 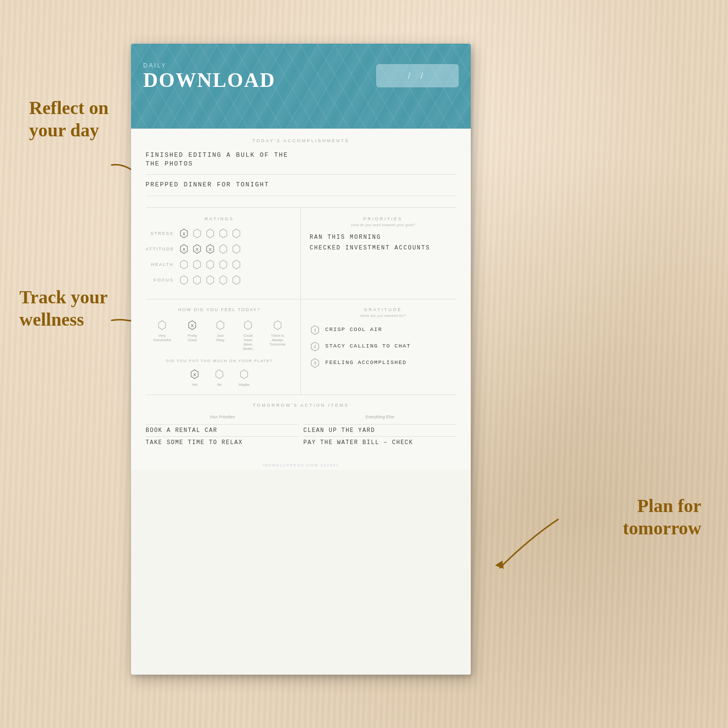 I want to click on accomplishment-item-2: PREPPED DINNER FOR TONIGHT, so click(x=301, y=185).